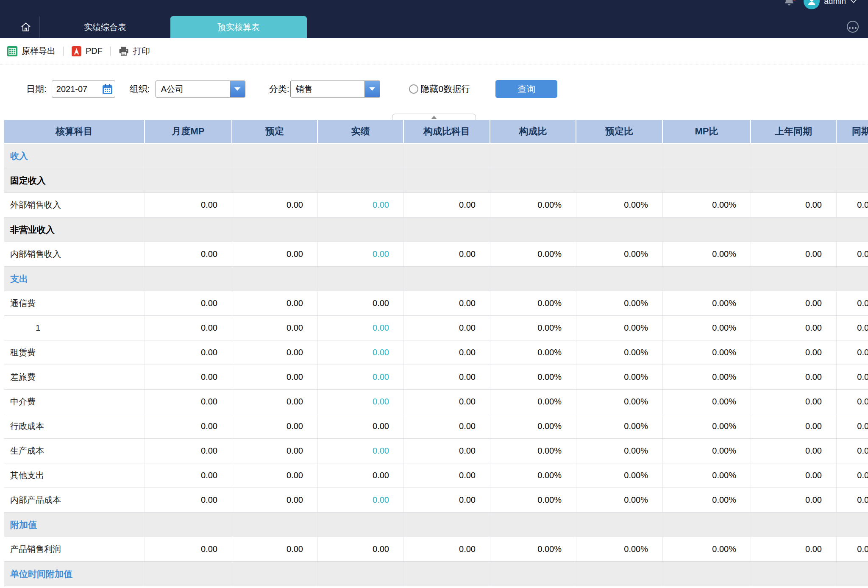  What do you see at coordinates (707, 131) in the screenshot?
I see `column-header: MP比` at bounding box center [707, 131].